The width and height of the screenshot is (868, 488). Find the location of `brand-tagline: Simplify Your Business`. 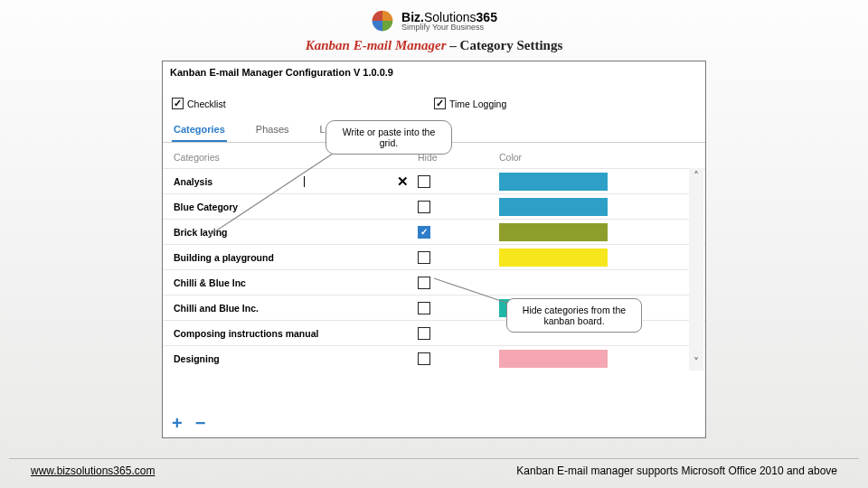

brand-tagline: Simplify Your Business is located at coordinates (449, 27).